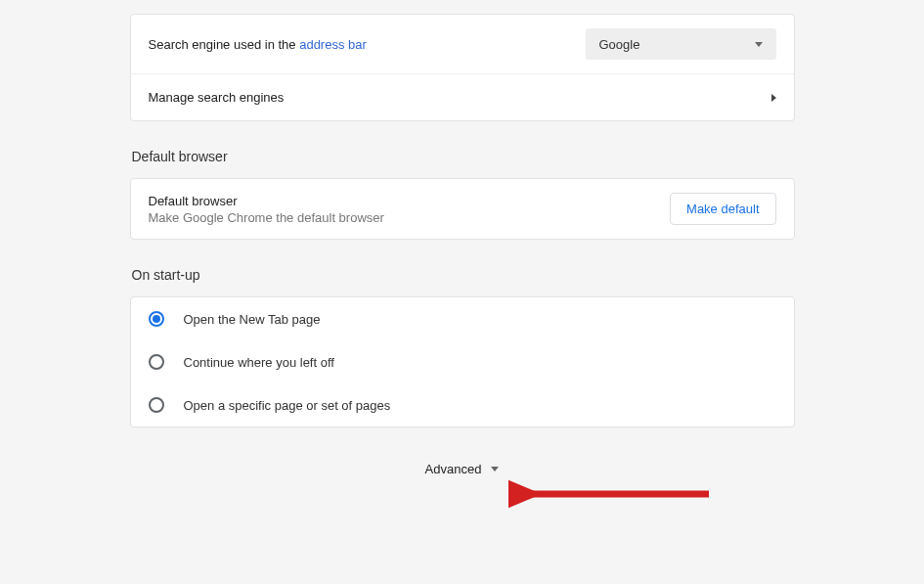 The height and width of the screenshot is (584, 924). What do you see at coordinates (258, 45) in the screenshot?
I see `search-engine-label: Search engine used in the address bar` at bounding box center [258, 45].